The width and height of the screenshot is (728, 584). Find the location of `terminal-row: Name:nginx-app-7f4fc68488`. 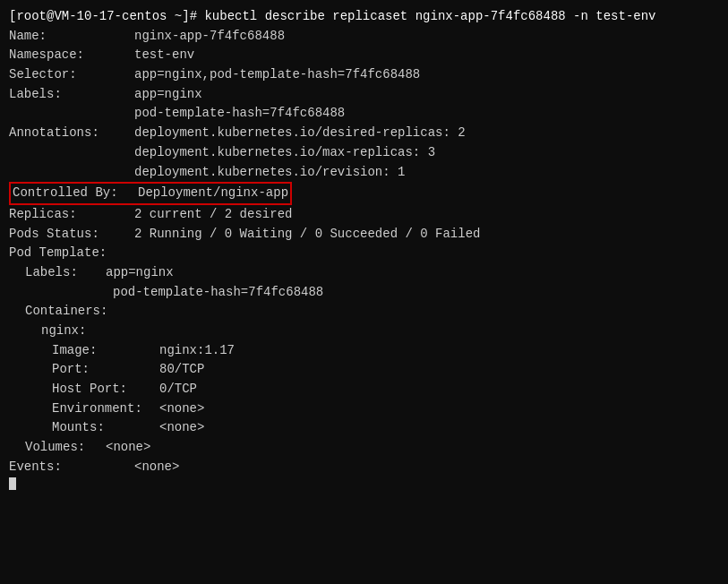

terminal-row: Name:nginx-app-7f4fc68488 is located at coordinates (364, 37).